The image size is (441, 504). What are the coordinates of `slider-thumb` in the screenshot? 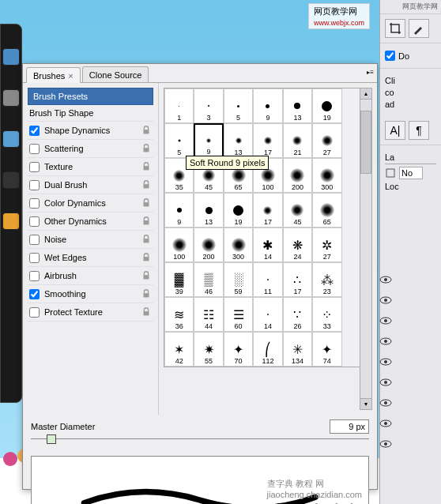 It's located at (51, 439).